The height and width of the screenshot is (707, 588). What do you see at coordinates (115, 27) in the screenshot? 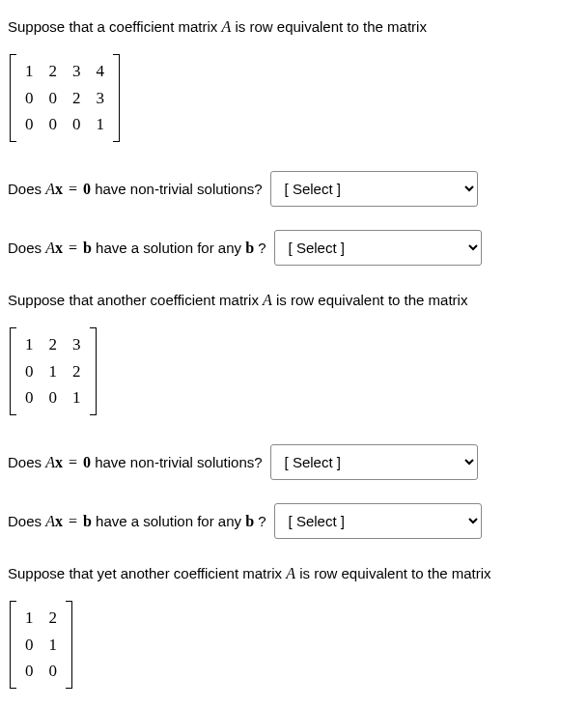
I see `intro-1-pre: Suppose that a coefficient matrix` at bounding box center [115, 27].